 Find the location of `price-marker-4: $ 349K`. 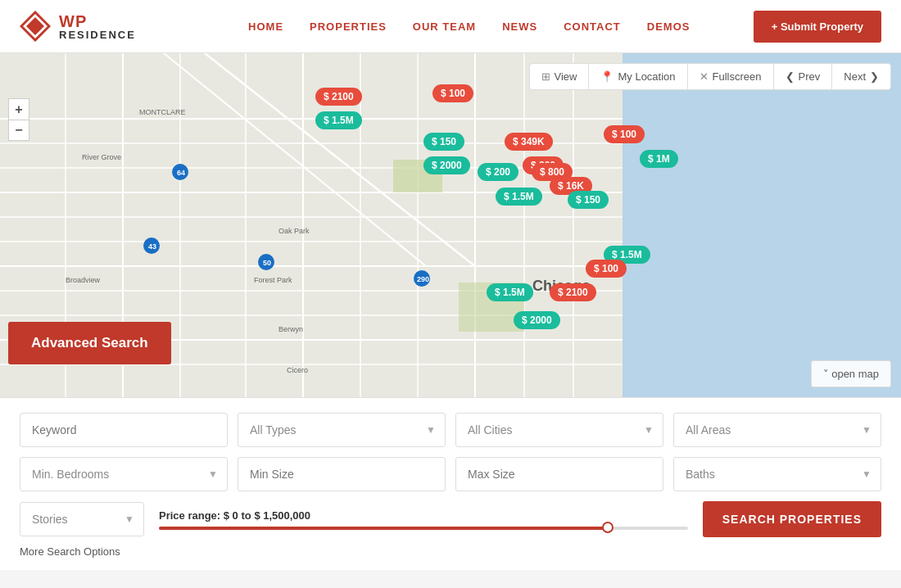

price-marker-4: $ 349K is located at coordinates (529, 142).